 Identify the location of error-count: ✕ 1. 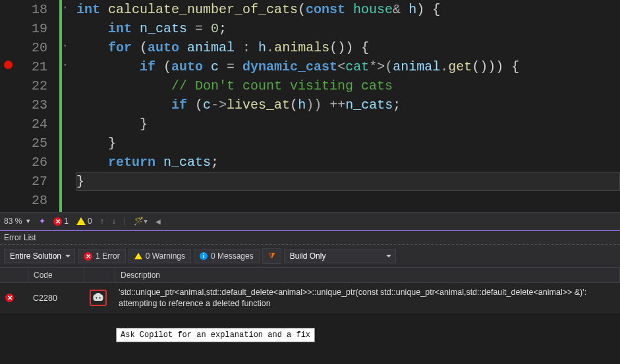
(61, 221).